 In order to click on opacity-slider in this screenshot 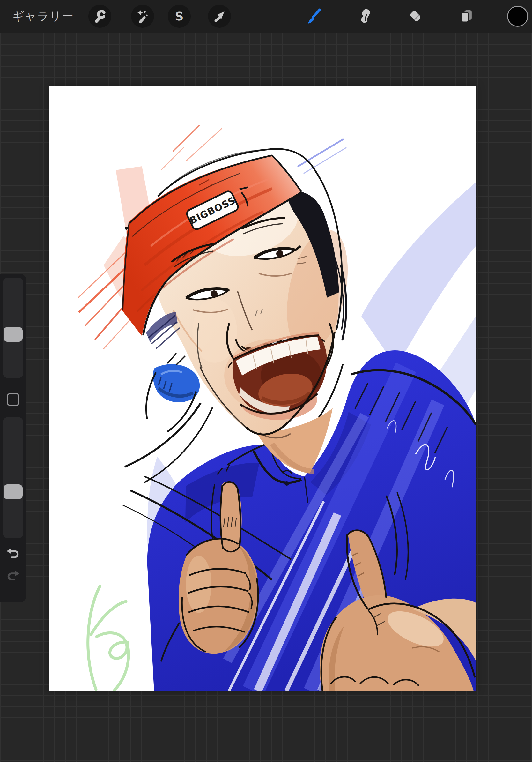, I will do `click(13, 478)`.